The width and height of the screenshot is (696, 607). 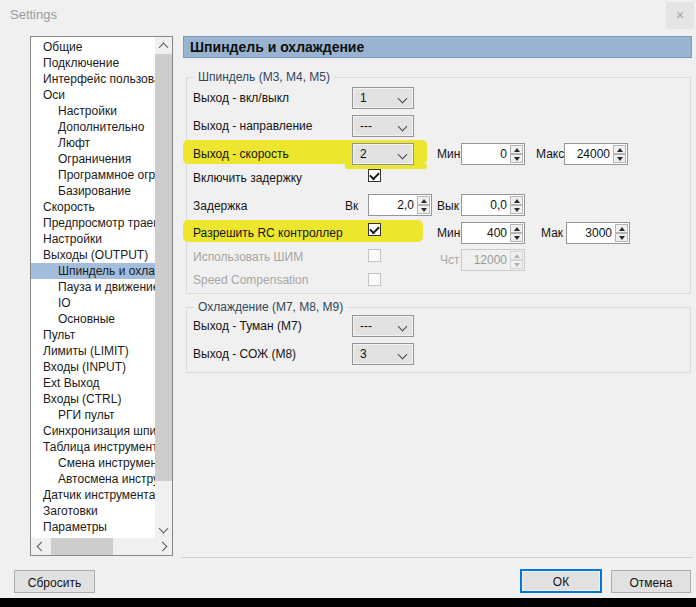 What do you see at coordinates (400, 205) in the screenshot?
I see `delay-on-spinner: 2,0` at bounding box center [400, 205].